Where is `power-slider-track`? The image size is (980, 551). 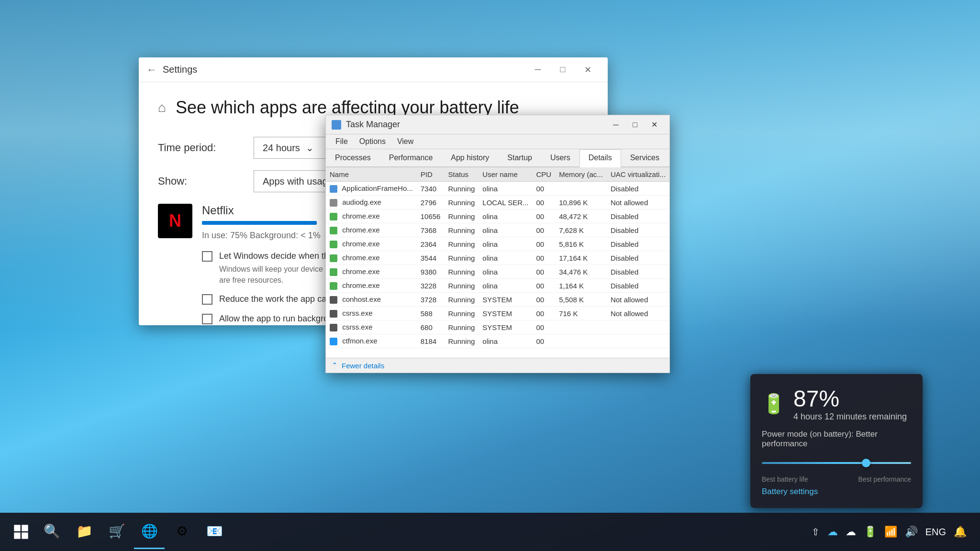 power-slider-track is located at coordinates (836, 463).